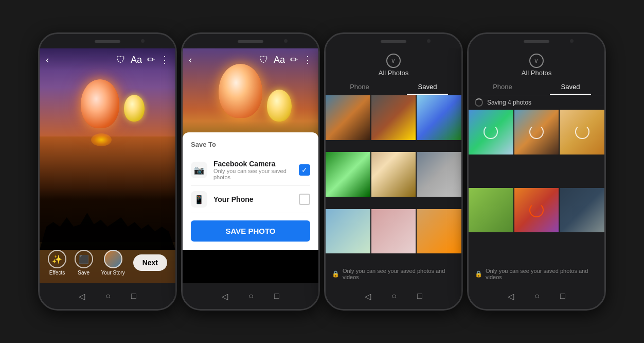  What do you see at coordinates (253, 174) in the screenshot?
I see `facebook-camera-desc: Only you can see your saved photos` at bounding box center [253, 174].